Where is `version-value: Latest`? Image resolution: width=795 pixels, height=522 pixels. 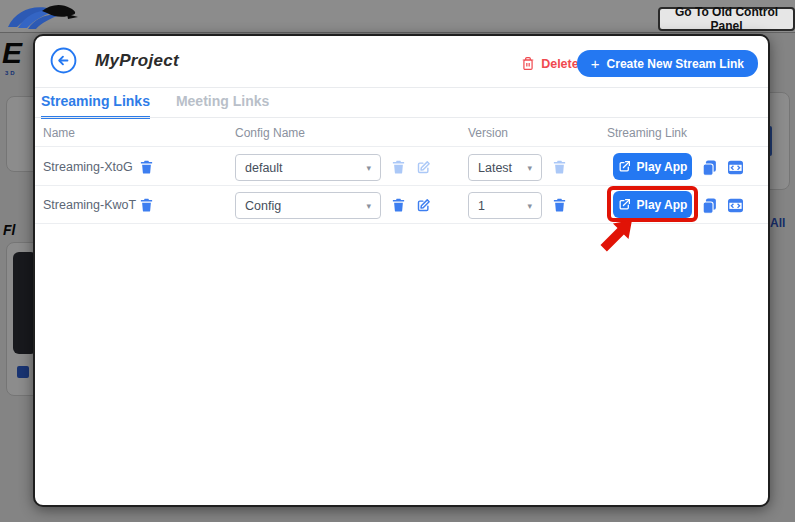
version-value: Latest is located at coordinates (495, 168).